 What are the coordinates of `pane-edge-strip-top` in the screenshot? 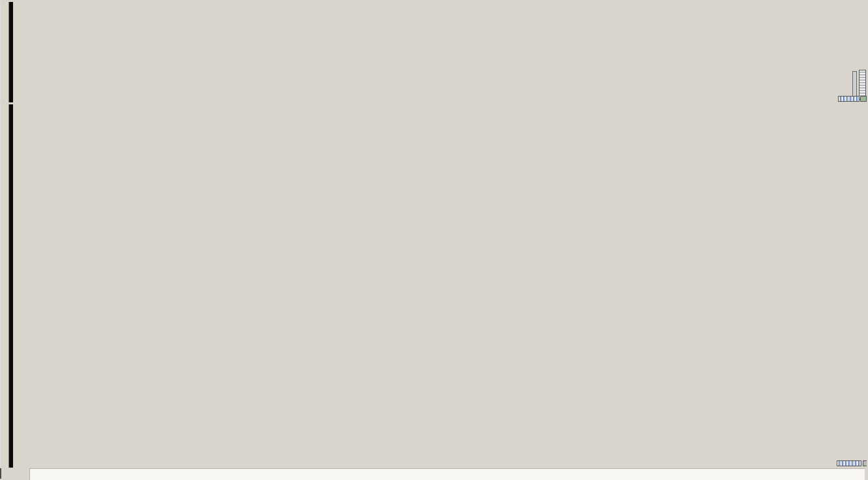 It's located at (10, 52).